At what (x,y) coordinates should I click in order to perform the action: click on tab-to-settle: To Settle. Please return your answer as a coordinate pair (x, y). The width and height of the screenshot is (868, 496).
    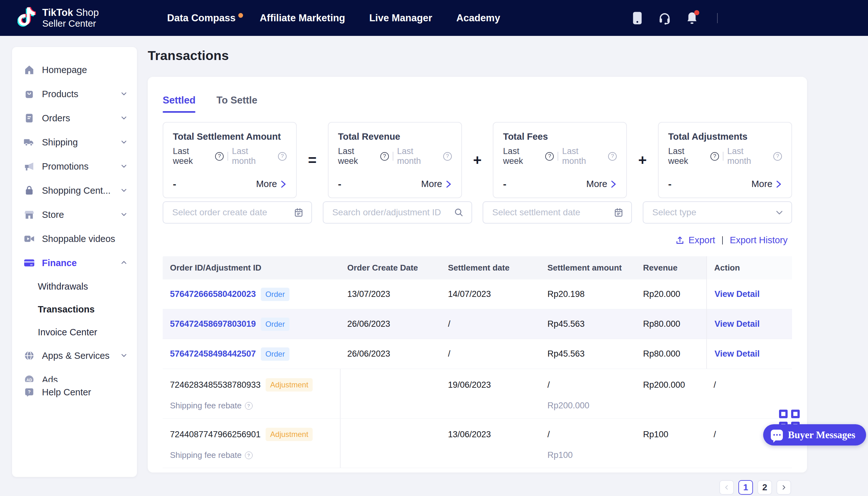
    Looking at the image, I should click on (237, 104).